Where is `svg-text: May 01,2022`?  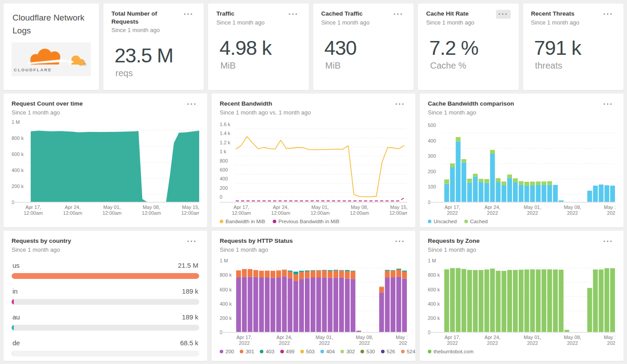
svg-text: May 01,2022 is located at coordinates (324, 340).